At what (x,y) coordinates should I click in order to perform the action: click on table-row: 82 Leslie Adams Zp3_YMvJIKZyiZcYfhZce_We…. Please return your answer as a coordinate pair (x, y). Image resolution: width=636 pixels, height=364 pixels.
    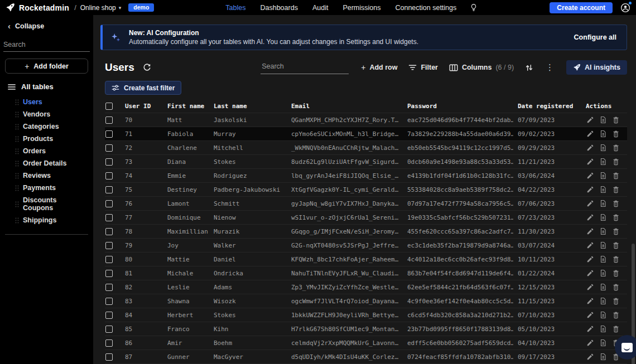
    Looking at the image, I should click on (366, 288).